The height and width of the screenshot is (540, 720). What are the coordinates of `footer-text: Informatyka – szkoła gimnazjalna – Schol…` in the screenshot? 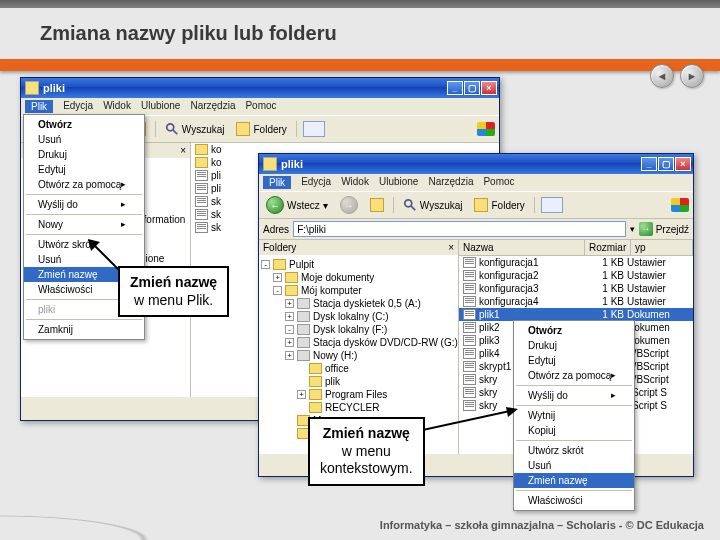 It's located at (550, 525).